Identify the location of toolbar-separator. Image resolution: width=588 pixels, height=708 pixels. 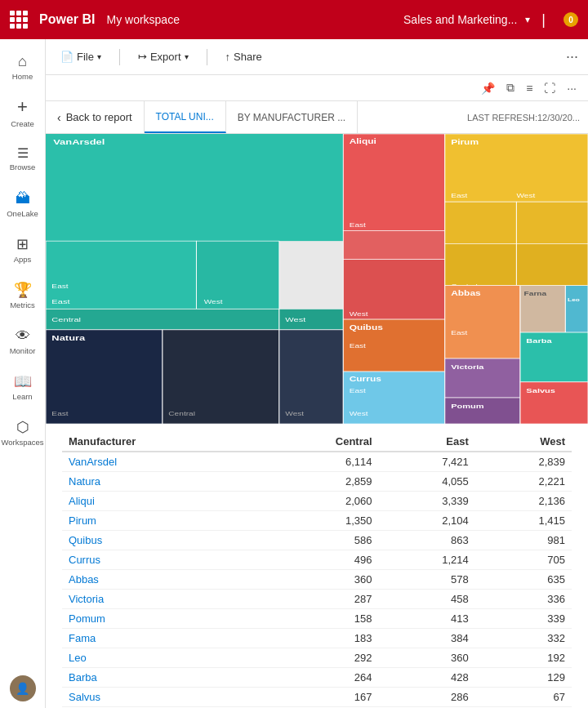
(119, 57).